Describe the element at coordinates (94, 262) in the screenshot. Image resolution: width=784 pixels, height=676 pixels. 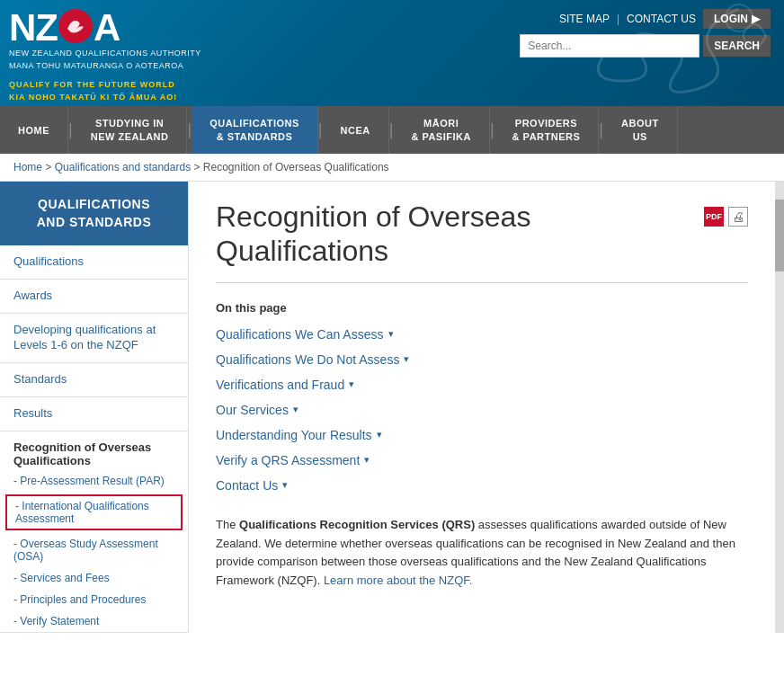
I see `sidebar-section-qualifications: Qualifications` at that location.